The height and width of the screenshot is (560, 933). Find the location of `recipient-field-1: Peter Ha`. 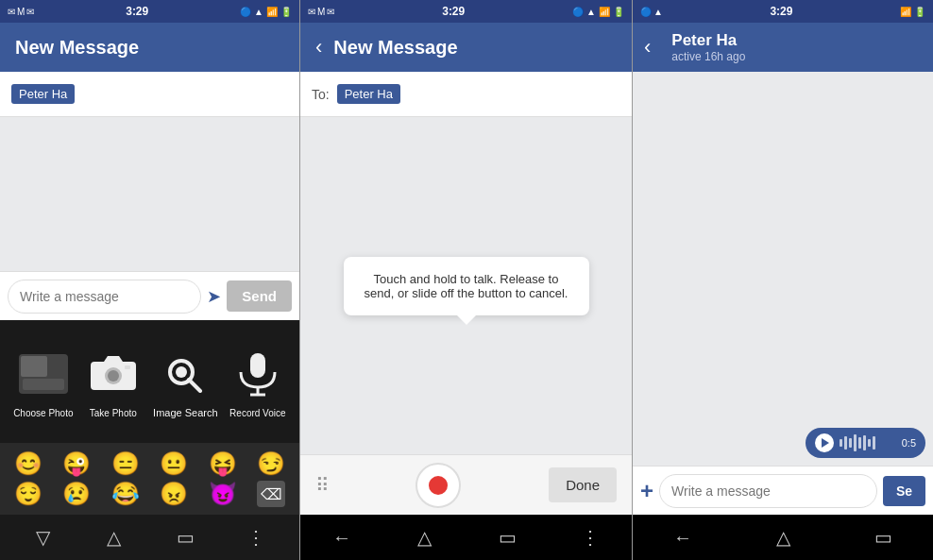

recipient-field-1: Peter Ha is located at coordinates (149, 94).